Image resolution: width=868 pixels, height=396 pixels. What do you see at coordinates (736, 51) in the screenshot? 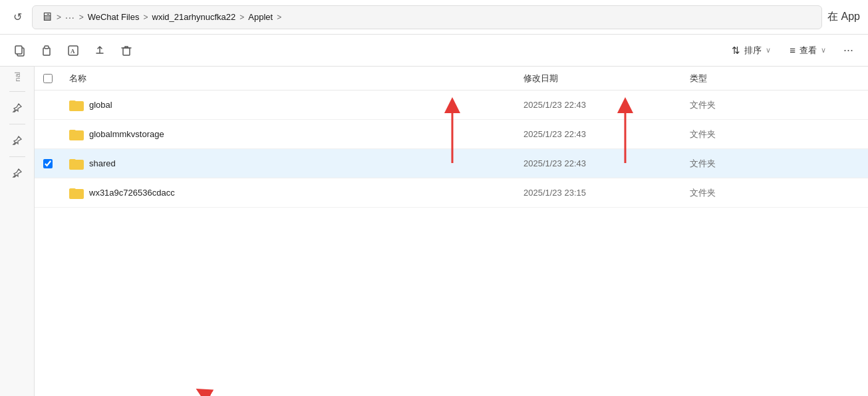
I see `sort-icon: ⇅` at bounding box center [736, 51].